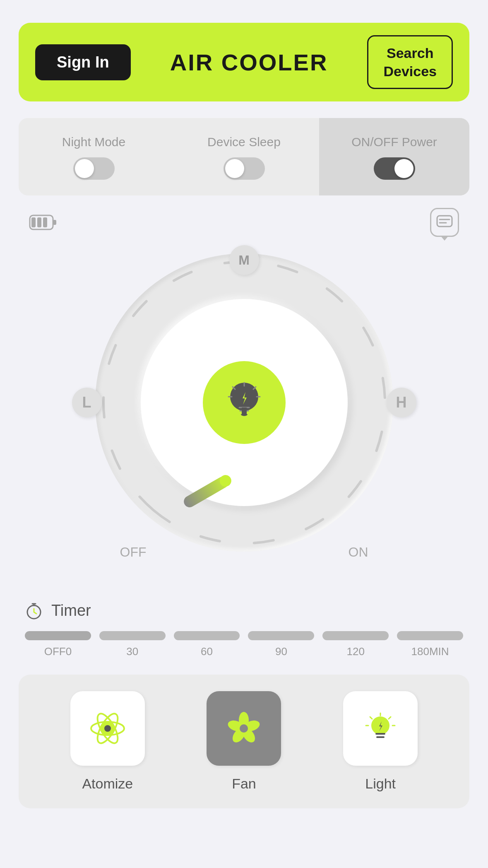 The width and height of the screenshot is (488, 868). Describe the element at coordinates (380, 784) in the screenshot. I see `light-label: Light` at that location.